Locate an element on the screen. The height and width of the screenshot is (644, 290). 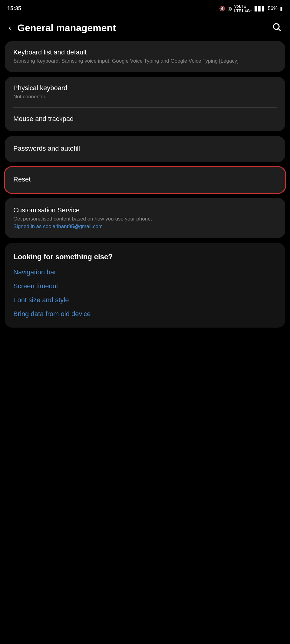
keyboard-group-card: Keyboard list and default Samsung Keyboa… is located at coordinates (145, 57).